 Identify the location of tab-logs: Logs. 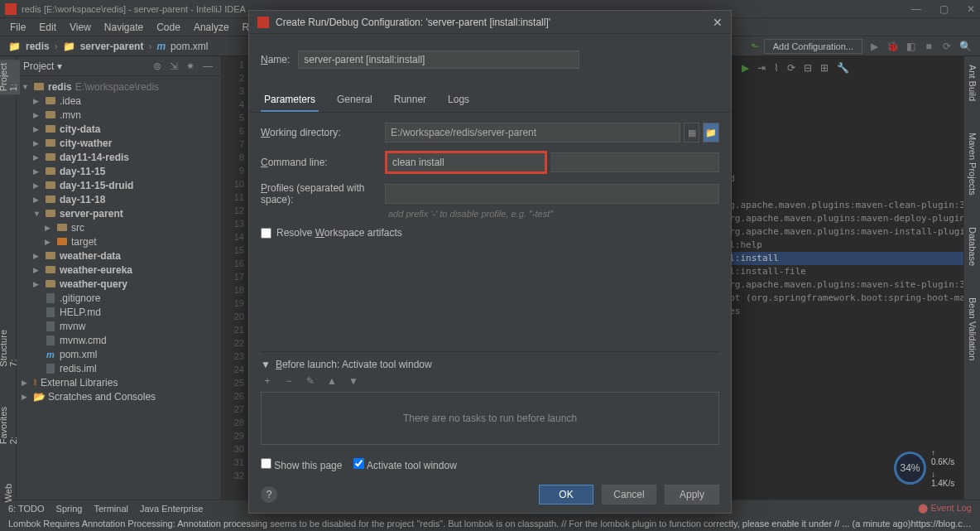
(459, 100).